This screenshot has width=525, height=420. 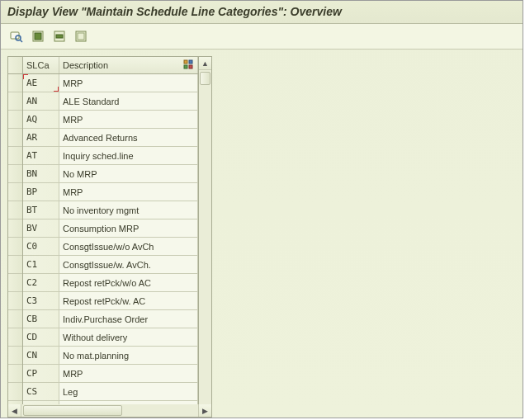 I want to click on scroll-right-button: ▶, so click(x=205, y=411).